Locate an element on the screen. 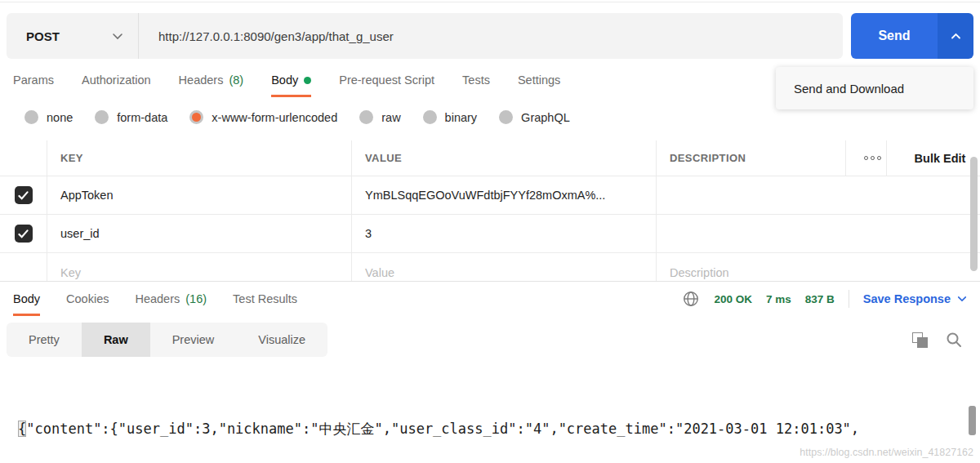 The image size is (980, 463). header-value: VALUE is located at coordinates (503, 158).